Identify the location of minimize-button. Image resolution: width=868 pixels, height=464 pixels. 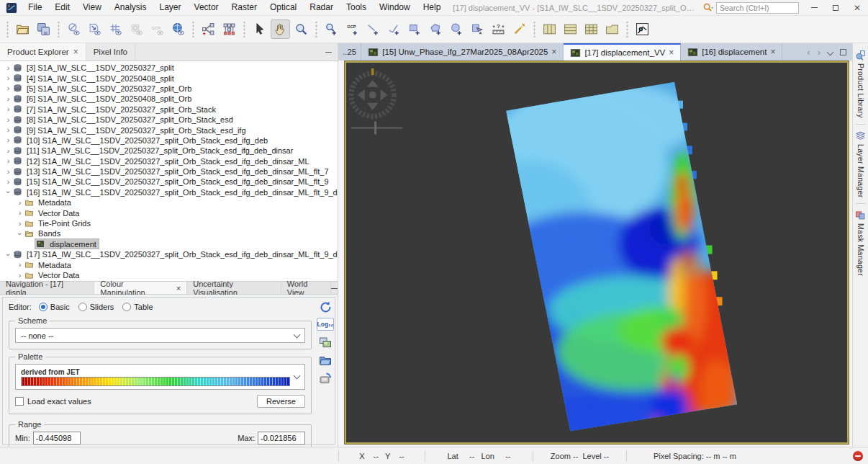
(814, 7).